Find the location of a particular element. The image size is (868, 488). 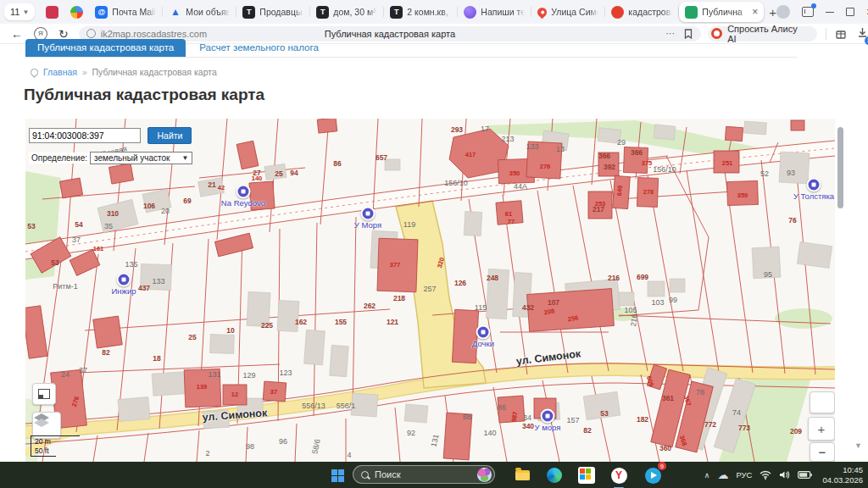

parcel-label: 106 is located at coordinates (149, 206).